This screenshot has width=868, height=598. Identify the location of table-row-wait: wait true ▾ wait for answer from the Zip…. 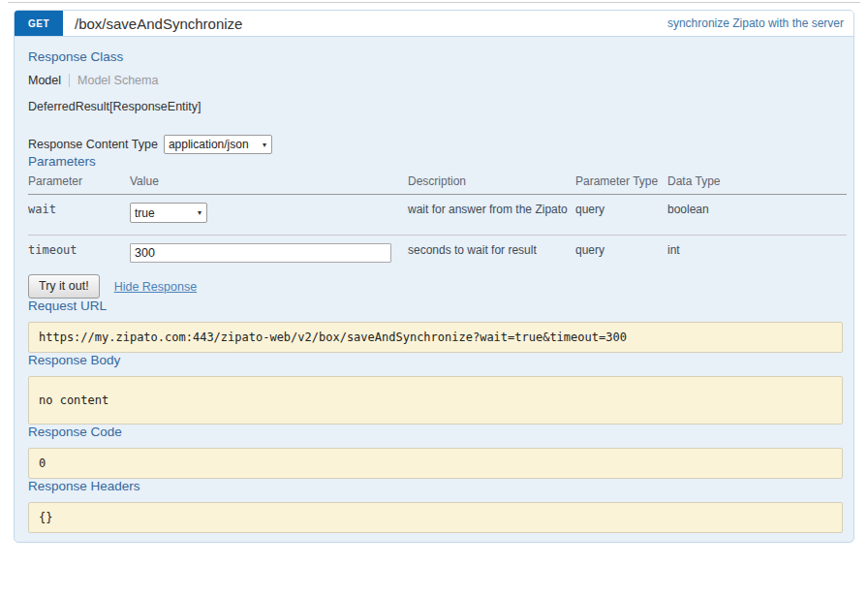
(438, 215).